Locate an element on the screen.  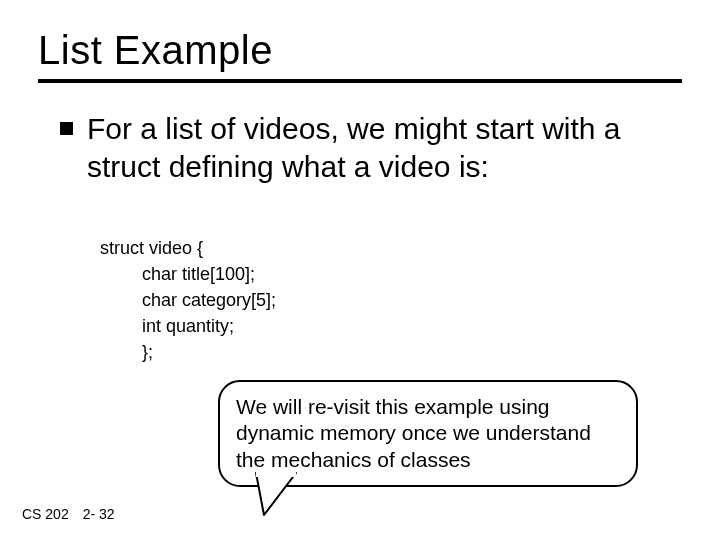
title-underline is located at coordinates (360, 81).